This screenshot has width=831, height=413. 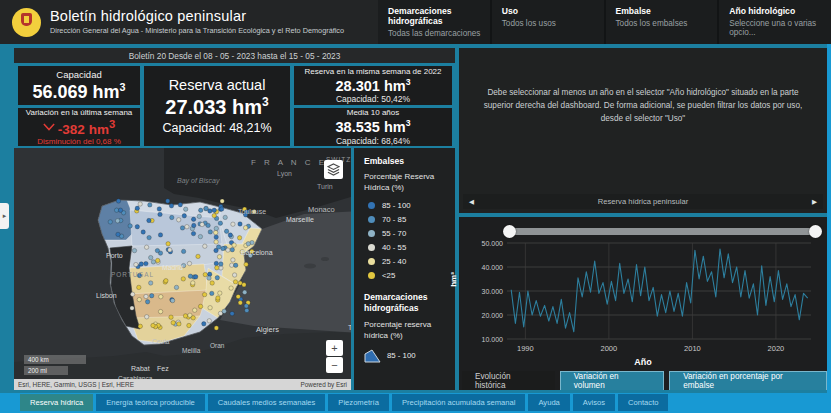 I want to click on page-title: Boletín hidrológico peninsular, so click(x=197, y=16).